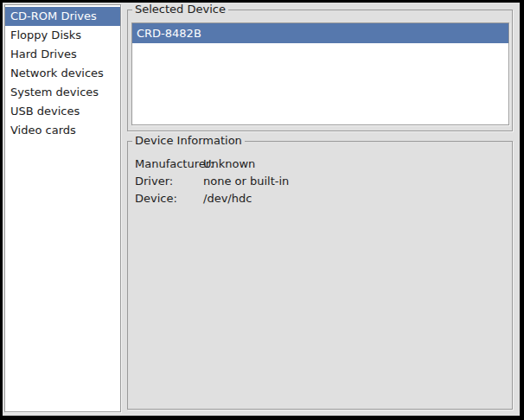  I want to click on sidebar-item-video-cards: Video cards, so click(62, 130).